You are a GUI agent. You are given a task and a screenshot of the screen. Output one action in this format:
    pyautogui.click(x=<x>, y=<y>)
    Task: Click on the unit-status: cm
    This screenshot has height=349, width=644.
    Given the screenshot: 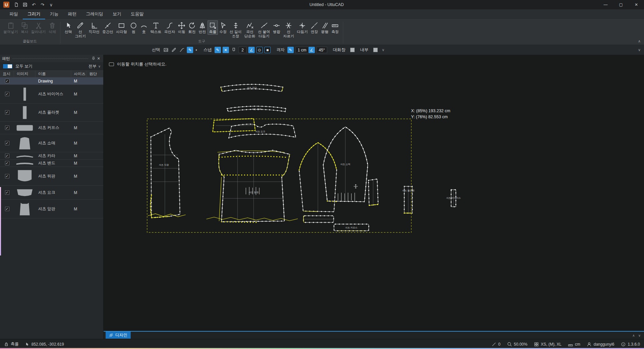 What is the action you would take?
    pyautogui.click(x=574, y=344)
    